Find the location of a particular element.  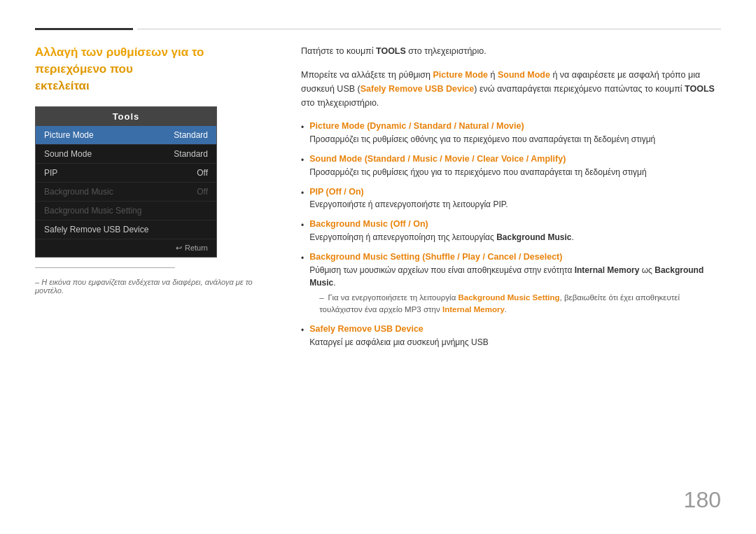

menu-item-pip: PIP Off is located at coordinates (126, 174).